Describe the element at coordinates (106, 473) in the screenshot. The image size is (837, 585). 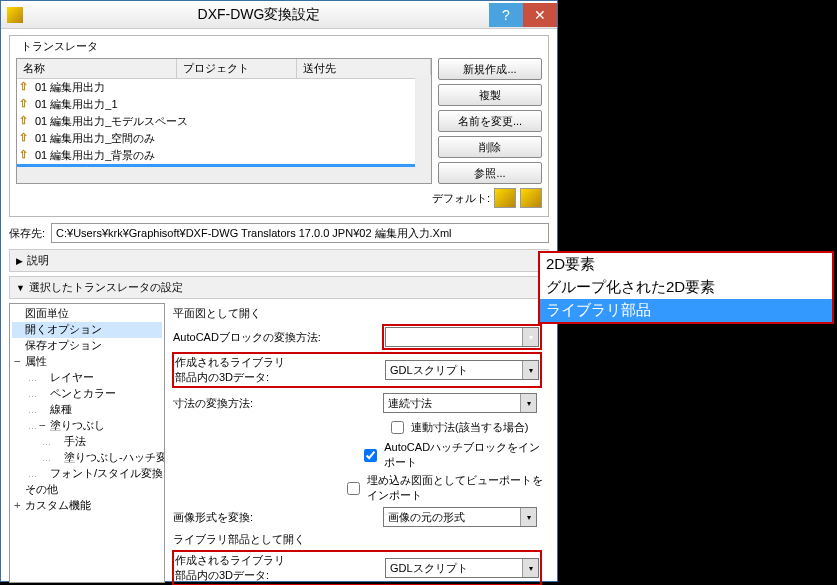
I see `tree-node-label: フォント/スタイル変換` at that location.